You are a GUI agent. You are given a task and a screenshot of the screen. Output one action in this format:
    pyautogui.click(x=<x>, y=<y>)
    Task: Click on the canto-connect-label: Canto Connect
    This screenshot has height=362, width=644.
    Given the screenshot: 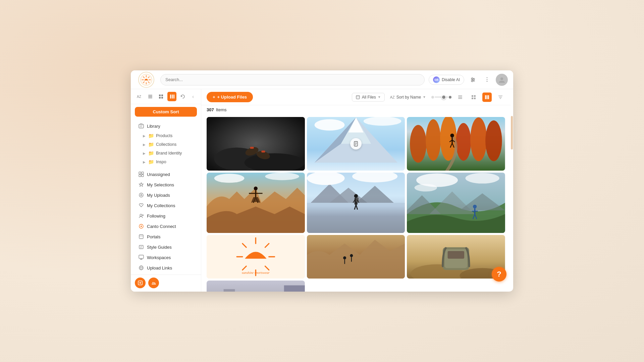 What is the action you would take?
    pyautogui.click(x=162, y=227)
    